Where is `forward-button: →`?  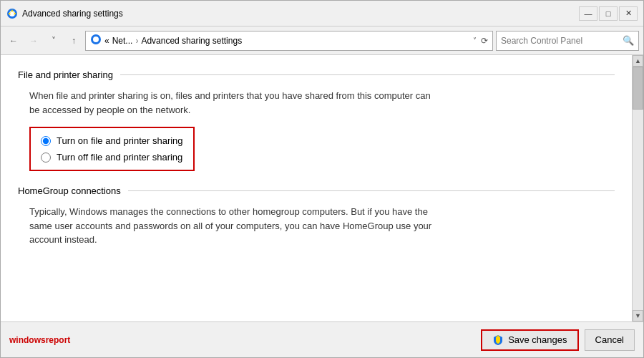 forward-button: → is located at coordinates (34, 41).